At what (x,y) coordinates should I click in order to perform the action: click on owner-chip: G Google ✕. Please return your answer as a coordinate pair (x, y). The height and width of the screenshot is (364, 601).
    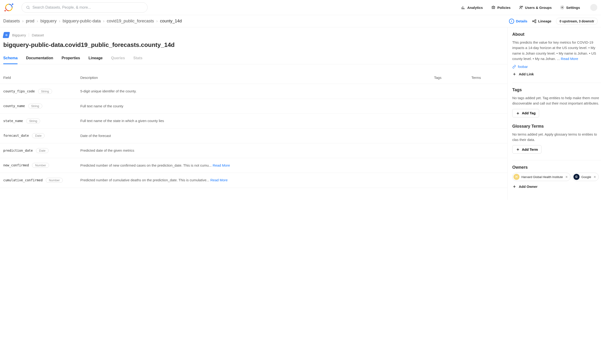
    Looking at the image, I should click on (585, 177).